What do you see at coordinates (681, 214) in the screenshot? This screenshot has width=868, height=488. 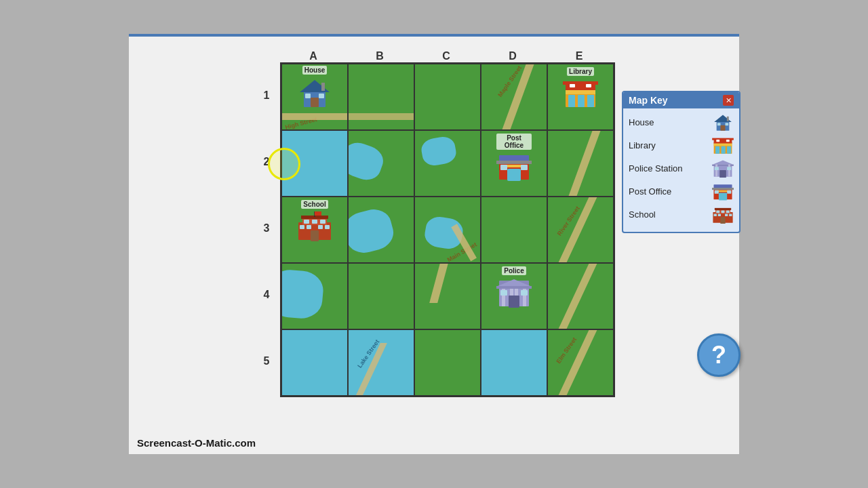 I see `key-school-row: School` at bounding box center [681, 214].